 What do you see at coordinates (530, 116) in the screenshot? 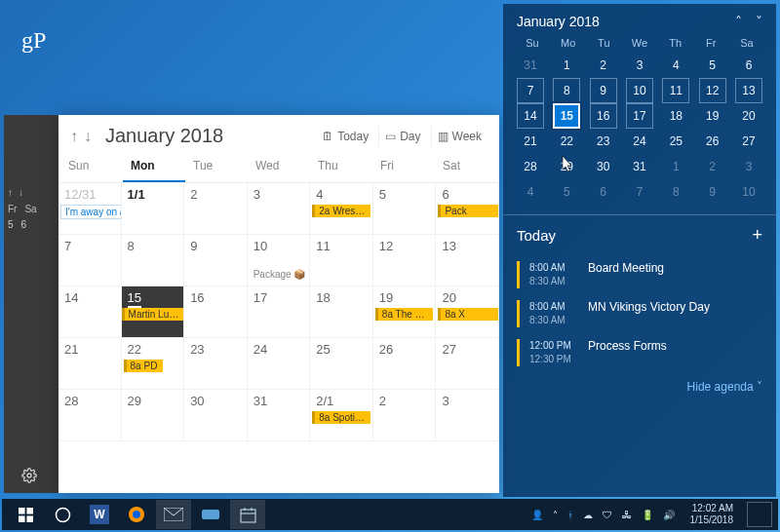
I see `flyout-day: 14` at bounding box center [530, 116].